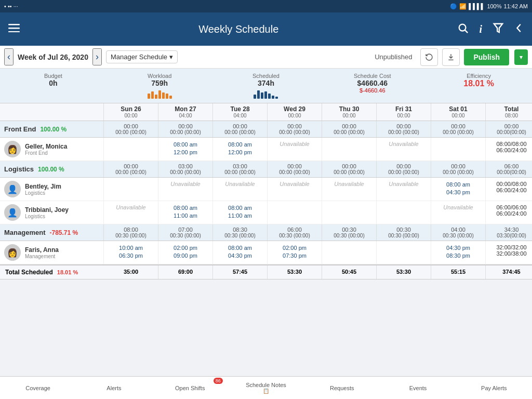 This screenshot has width=532, height=399. Describe the element at coordinates (114, 388) in the screenshot. I see `tab-alerts-label: Alerts` at that location.